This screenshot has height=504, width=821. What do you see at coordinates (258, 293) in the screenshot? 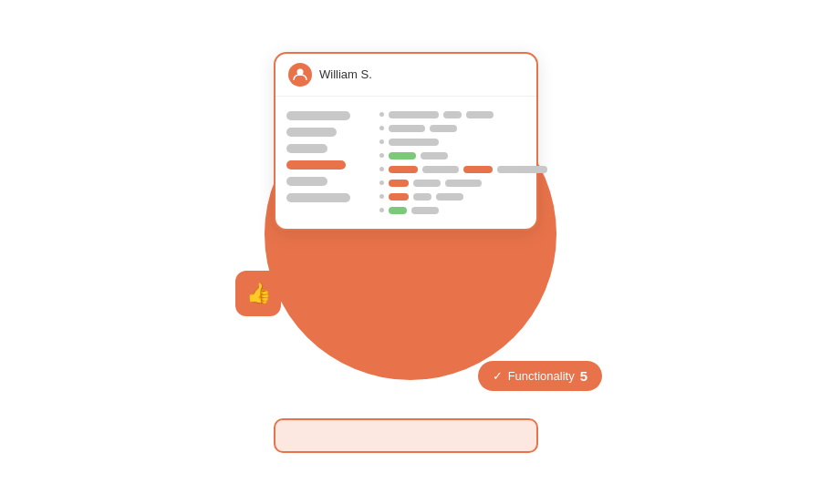
I see `thumbs-up-badge: 👍` at bounding box center [258, 293].